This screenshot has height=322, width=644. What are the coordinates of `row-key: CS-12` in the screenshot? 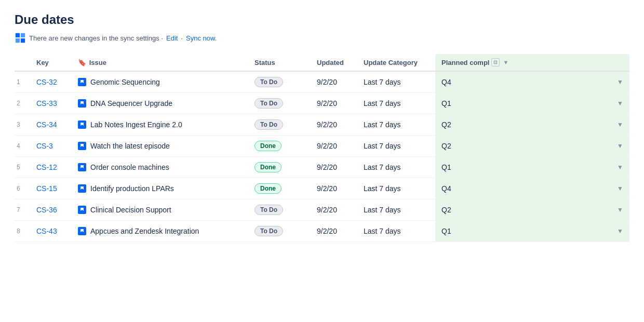 It's located at (51, 167).